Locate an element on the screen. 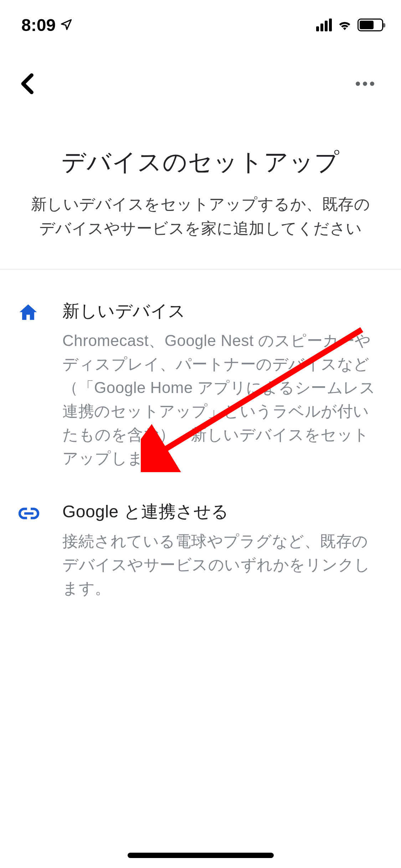  page-subtitle: 新しいデバイスをセットアップするか、既存のデバイスやサービスを家に追加してくださ… is located at coordinates (200, 216).